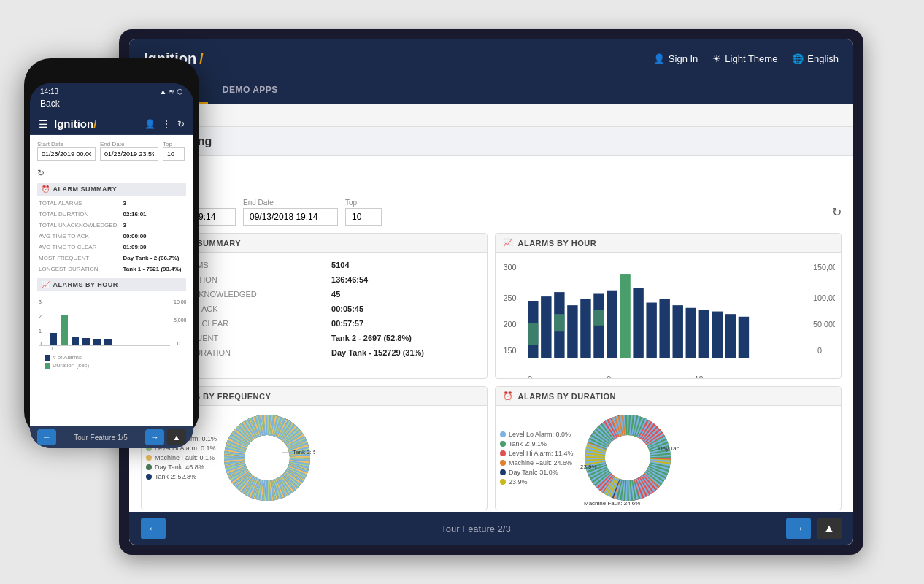 This screenshot has width=924, height=584. I want to click on svg-text: Day Tank: 31.0%, so click(669, 448).